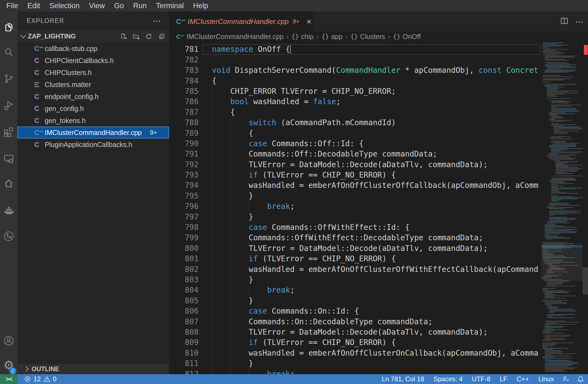  What do you see at coordinates (93, 49) in the screenshot?
I see `file-row: C++callback-stub.cpp` at bounding box center [93, 49].